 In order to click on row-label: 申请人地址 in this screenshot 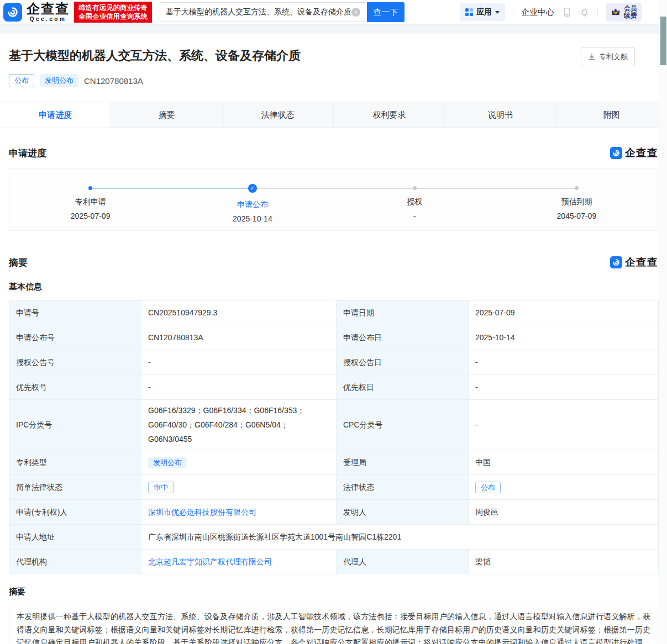, I will do `click(75, 537)`.